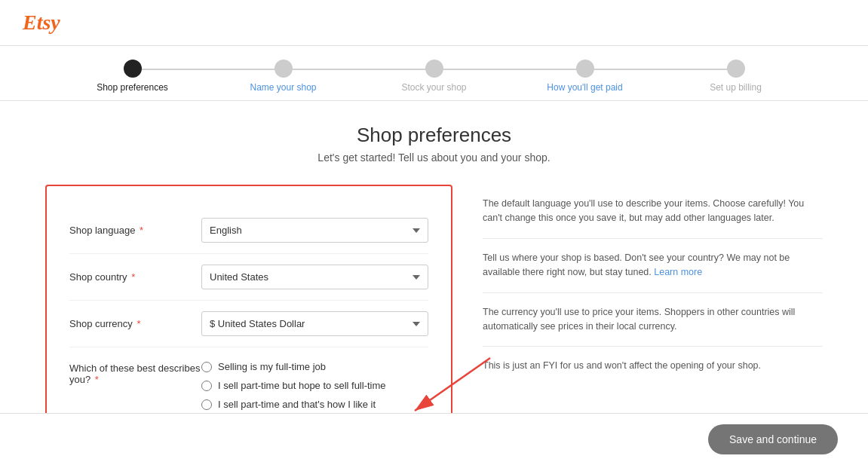  I want to click on page-title: Shop preferences, so click(434, 136).